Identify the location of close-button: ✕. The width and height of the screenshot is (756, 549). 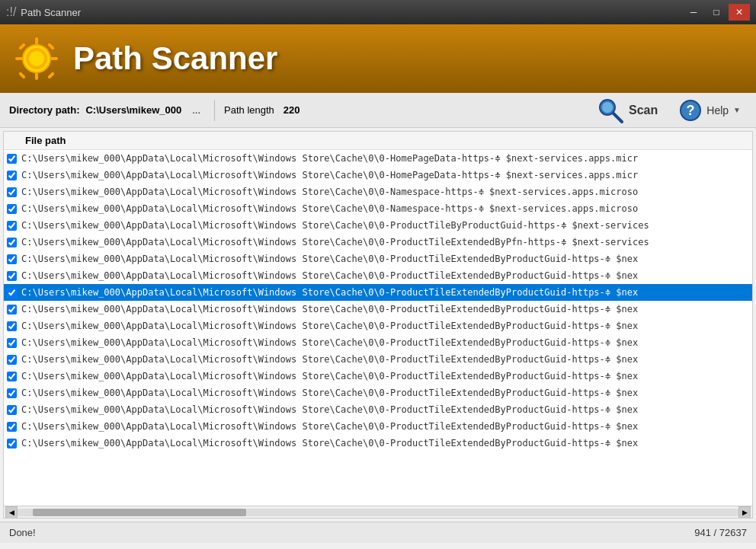
(739, 12).